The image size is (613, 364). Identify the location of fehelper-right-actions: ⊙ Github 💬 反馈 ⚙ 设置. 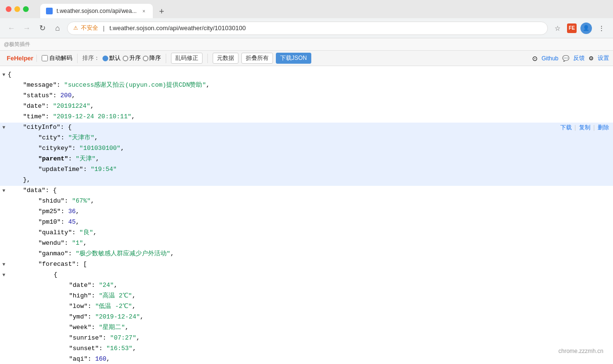
(571, 58).